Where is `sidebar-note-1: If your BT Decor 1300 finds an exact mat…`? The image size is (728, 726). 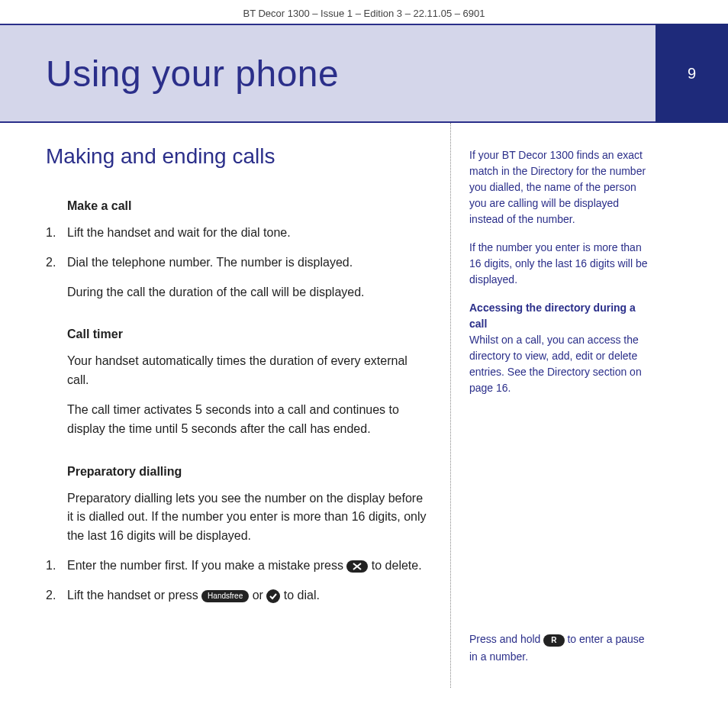 sidebar-note-1: If your BT Decor 1300 finds an exact mat… is located at coordinates (559, 188).